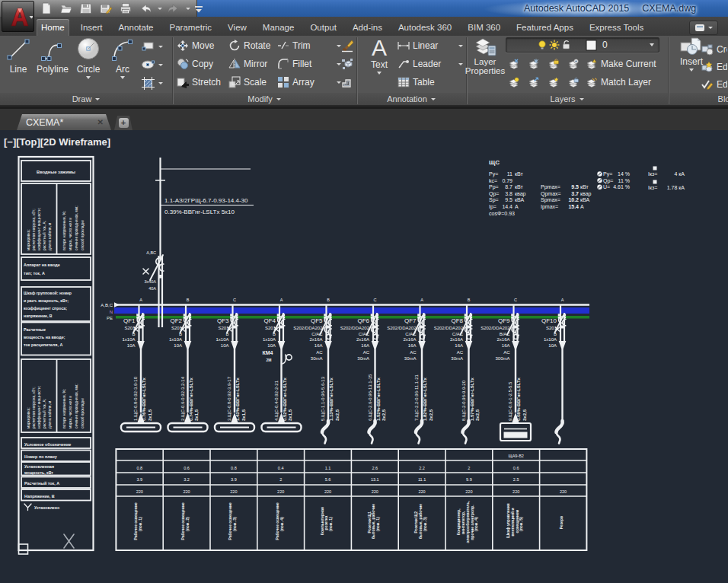  Describe the element at coordinates (174, 8) in the screenshot. I see `redo-button` at that location.